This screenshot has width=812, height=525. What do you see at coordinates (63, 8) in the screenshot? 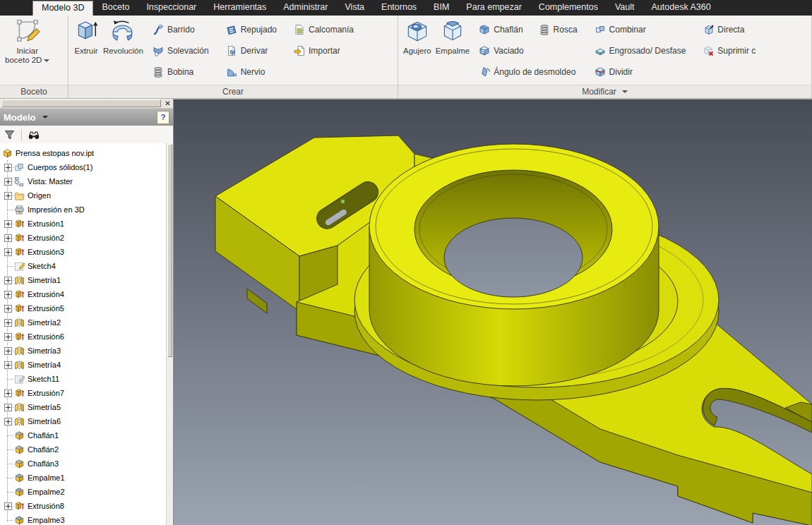
I see `tab-modelo-3d: Modelo 3D` at bounding box center [63, 8].